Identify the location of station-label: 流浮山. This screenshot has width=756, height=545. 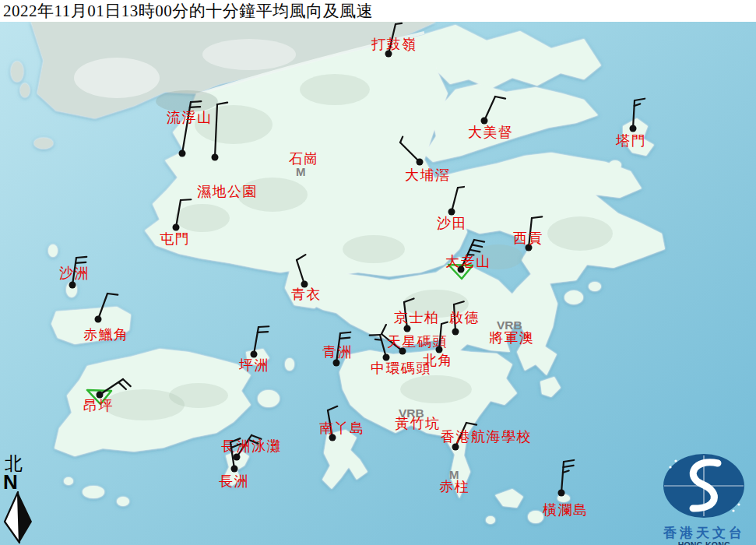
(190, 118).